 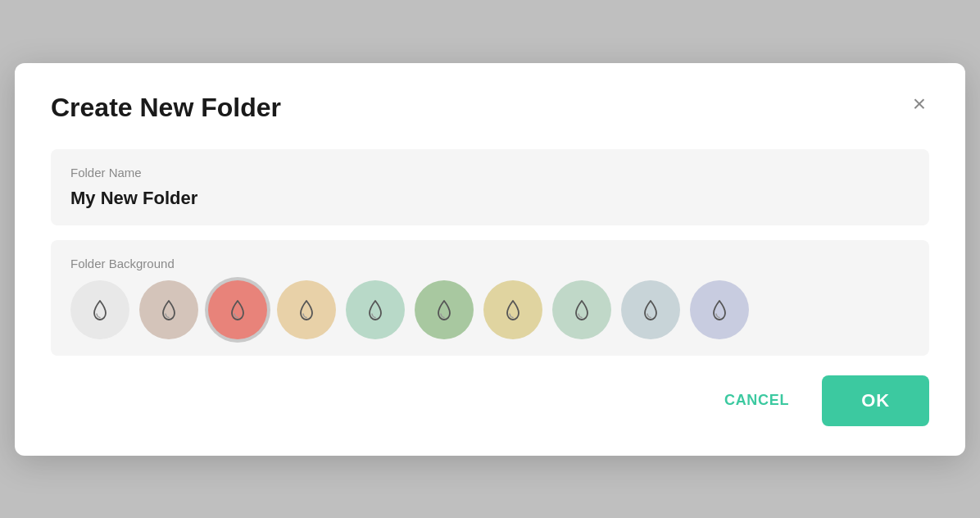 What do you see at coordinates (582, 310) in the screenshot?
I see `color-option-seafoam` at bounding box center [582, 310].